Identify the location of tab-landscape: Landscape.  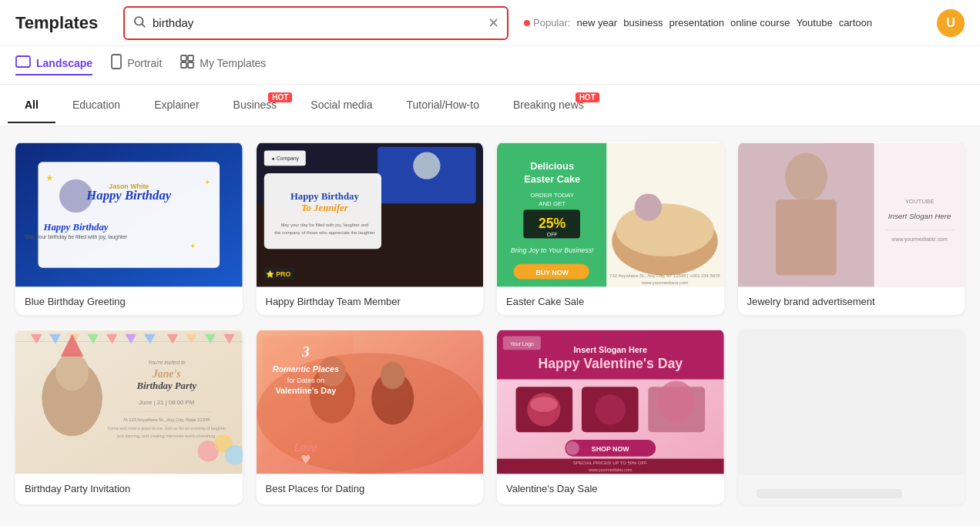
(54, 65).